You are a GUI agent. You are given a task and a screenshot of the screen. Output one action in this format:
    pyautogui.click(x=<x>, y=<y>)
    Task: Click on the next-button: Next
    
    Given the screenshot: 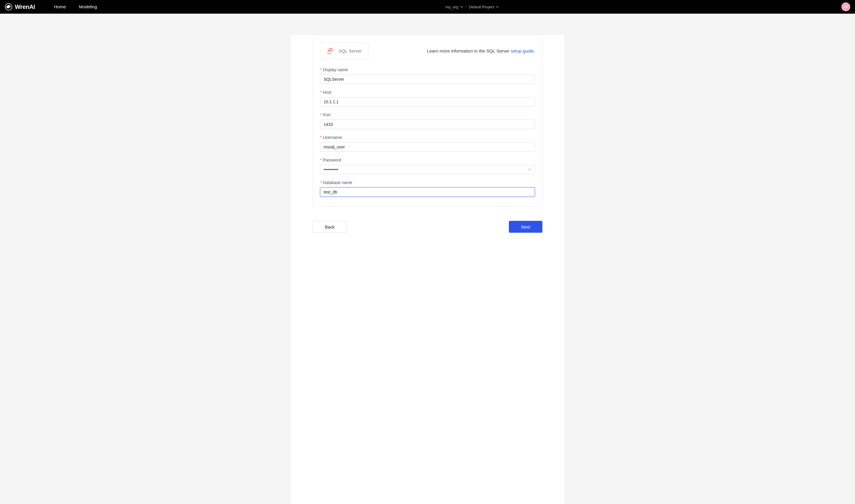 What is the action you would take?
    pyautogui.click(x=526, y=227)
    